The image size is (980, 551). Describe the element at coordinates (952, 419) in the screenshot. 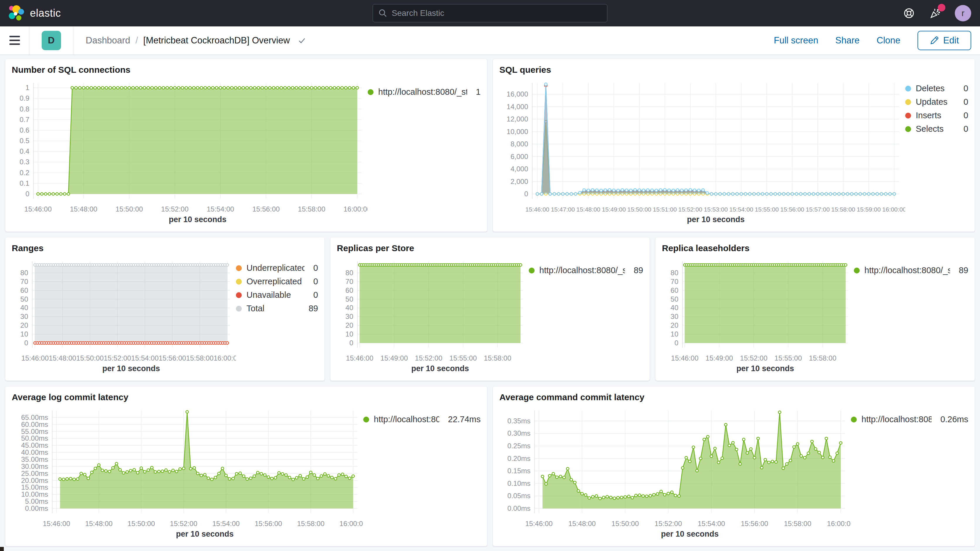

I see `legend-value: 0.26ms` at that location.